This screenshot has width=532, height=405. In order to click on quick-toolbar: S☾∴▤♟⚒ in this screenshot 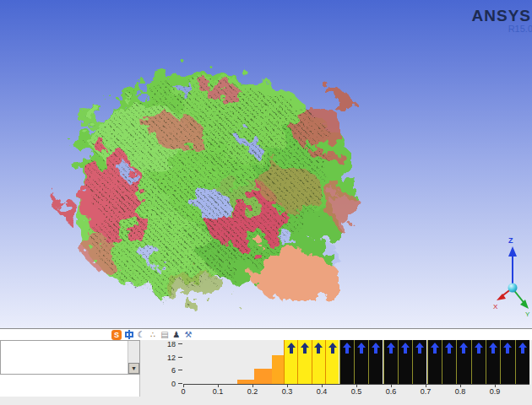, I will do `click(266, 334)`.